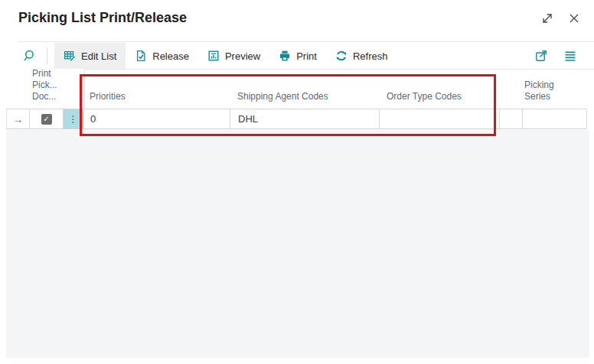 The width and height of the screenshot is (594, 364). I want to click on checkmark-icon: ✓, so click(46, 119).